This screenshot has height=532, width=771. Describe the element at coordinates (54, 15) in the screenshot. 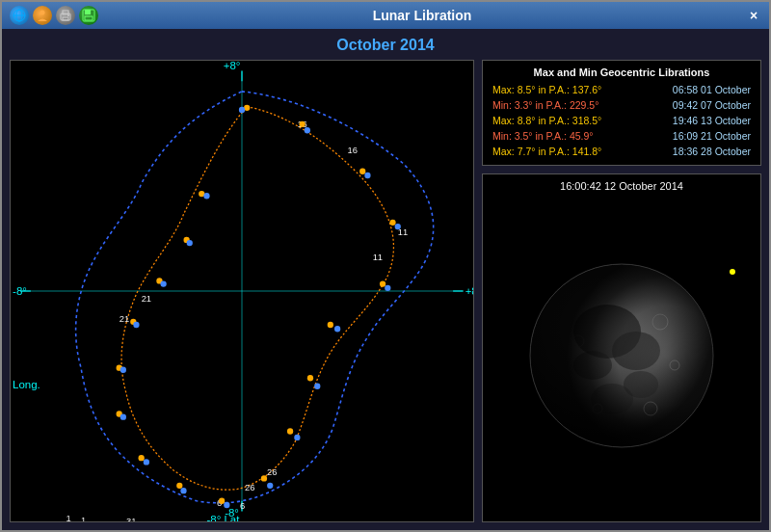

I see `toolbar-icons` at that location.